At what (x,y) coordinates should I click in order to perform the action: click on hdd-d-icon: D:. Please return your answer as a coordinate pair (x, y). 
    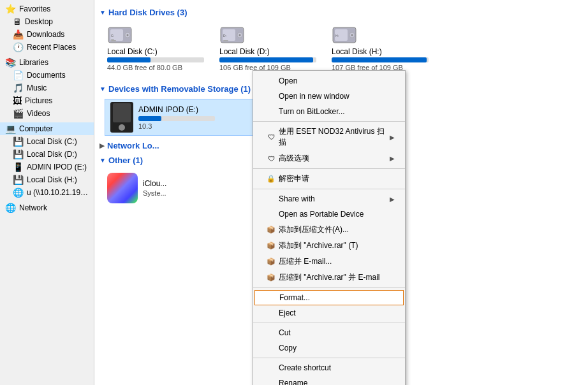
    Looking at the image, I should click on (232, 35).